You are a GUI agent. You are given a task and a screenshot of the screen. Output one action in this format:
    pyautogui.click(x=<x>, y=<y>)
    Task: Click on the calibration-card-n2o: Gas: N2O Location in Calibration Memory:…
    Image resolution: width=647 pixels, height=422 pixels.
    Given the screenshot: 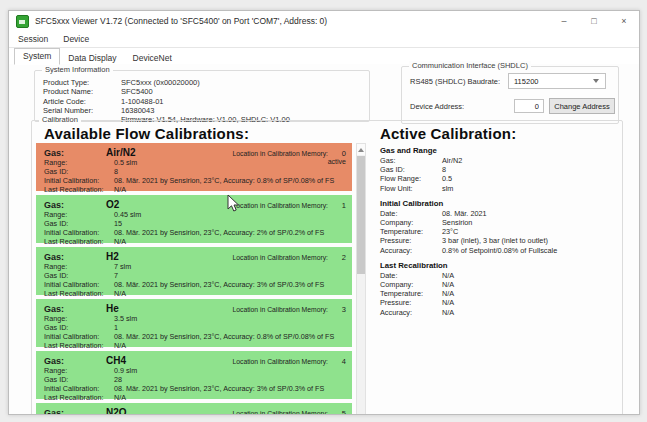 What is the action you would take?
    pyautogui.click(x=194, y=409)
    